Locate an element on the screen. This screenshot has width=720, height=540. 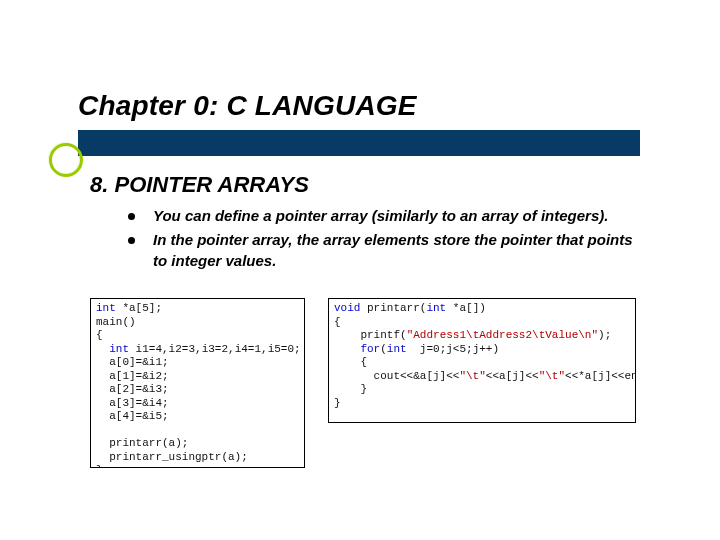
code-line: a[2]=&i3; is located at coordinates (198, 390).